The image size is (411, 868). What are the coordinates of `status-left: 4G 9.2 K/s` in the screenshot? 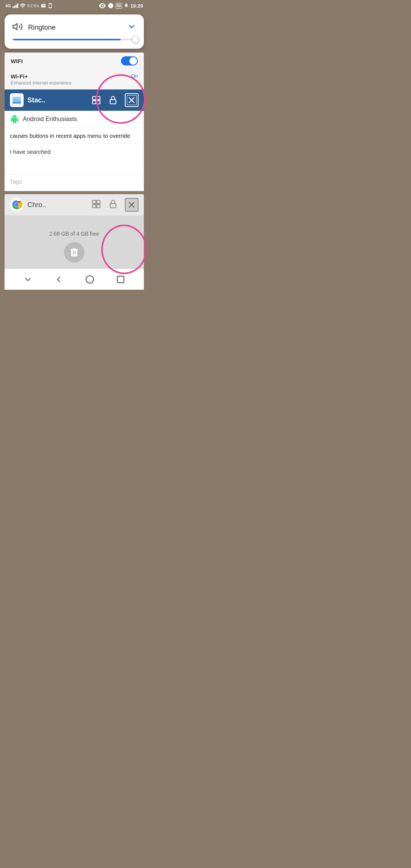 It's located at (29, 6).